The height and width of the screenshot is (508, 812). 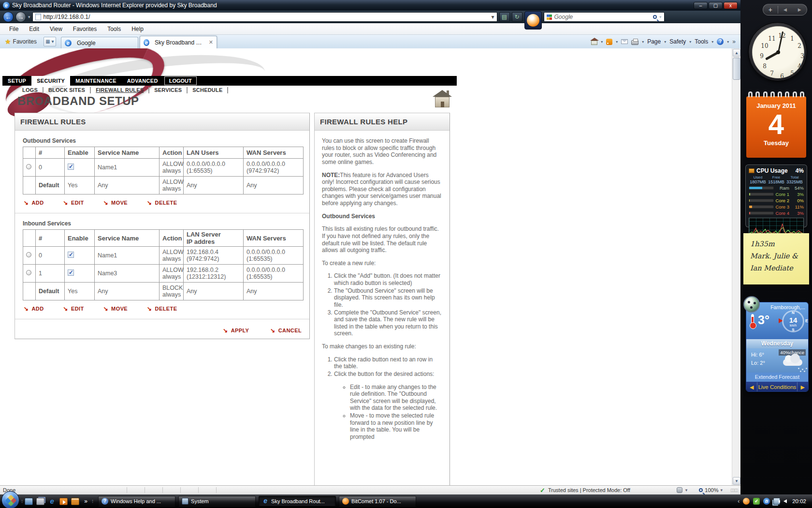 What do you see at coordinates (181, 81) in the screenshot?
I see `logout-button: LOGOUT` at bounding box center [181, 81].